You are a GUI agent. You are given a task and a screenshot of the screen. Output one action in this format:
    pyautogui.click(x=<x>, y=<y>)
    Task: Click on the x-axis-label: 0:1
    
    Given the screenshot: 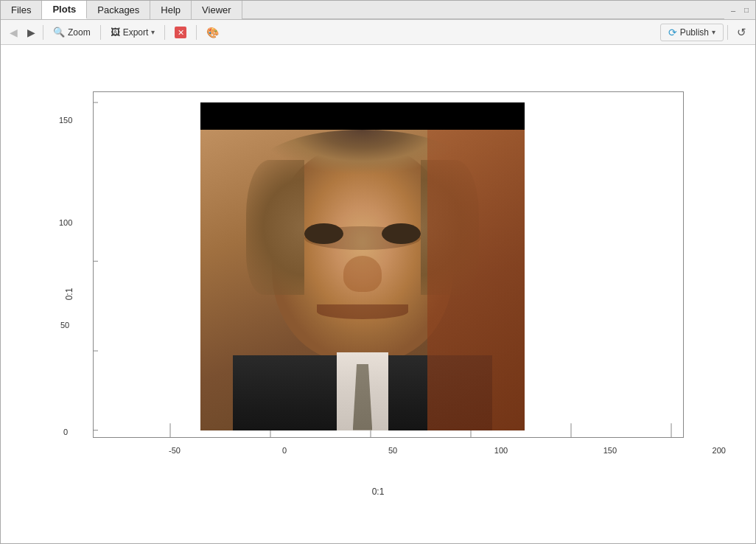 What is the action you would take?
    pyautogui.click(x=379, y=492)
    